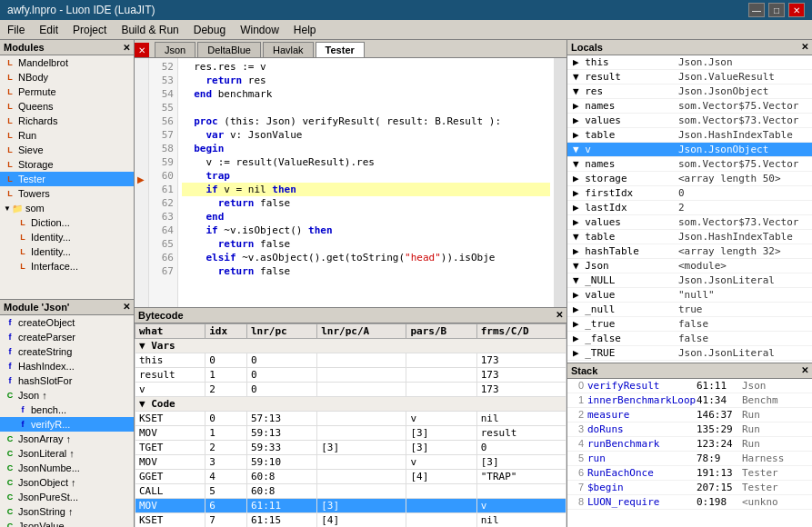 The width and height of the screenshot is (812, 527). Describe the element at coordinates (351, 506) in the screenshot. I see `table-row: MOV661:11[3]v` at that location.